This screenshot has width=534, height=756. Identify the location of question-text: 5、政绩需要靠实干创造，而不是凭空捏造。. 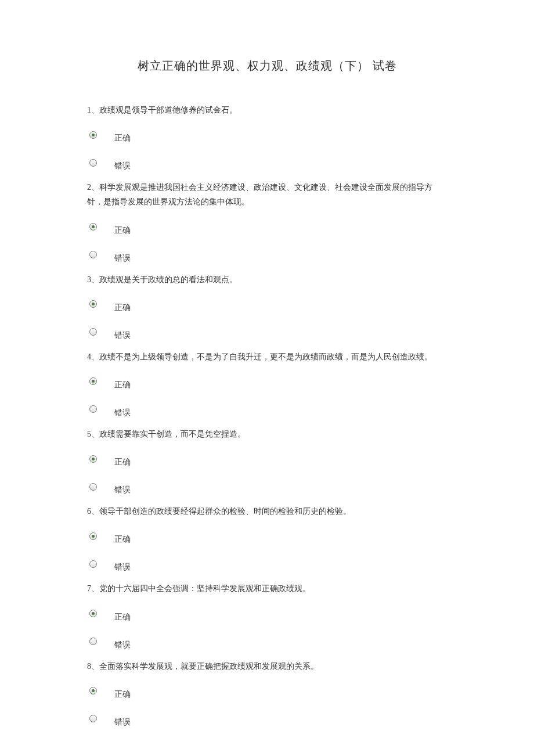
(267, 434).